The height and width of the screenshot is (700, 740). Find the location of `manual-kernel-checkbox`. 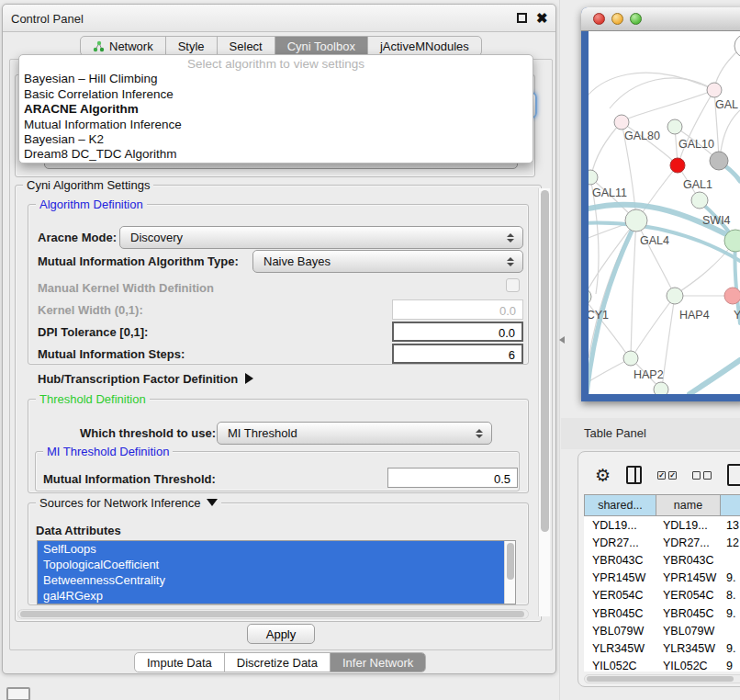

manual-kernel-checkbox is located at coordinates (512, 285).